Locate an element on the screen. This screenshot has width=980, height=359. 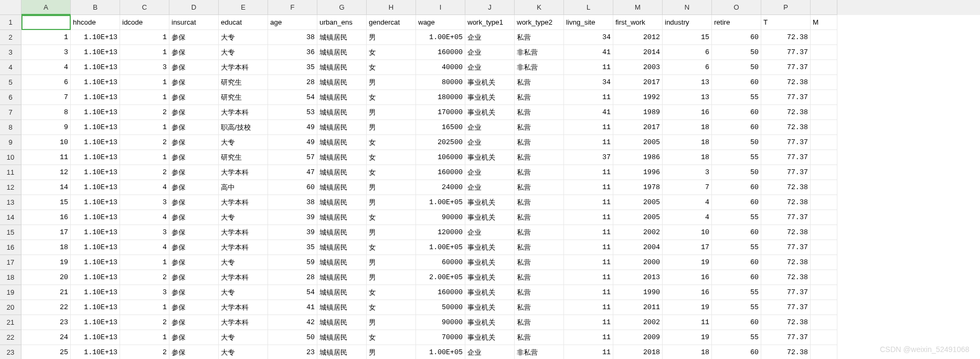
cell-J12: 企业 is located at coordinates (490, 188).